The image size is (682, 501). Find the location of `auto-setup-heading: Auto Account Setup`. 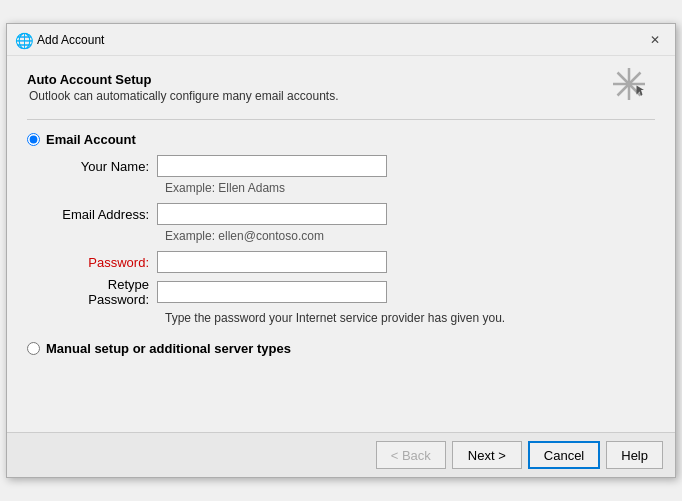

auto-setup-heading: Auto Account Setup is located at coordinates (341, 80).